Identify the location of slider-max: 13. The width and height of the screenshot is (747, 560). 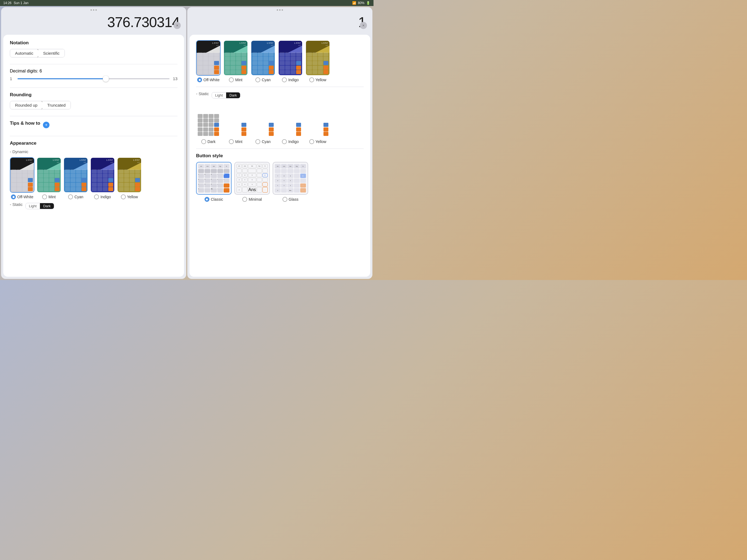
(175, 79).